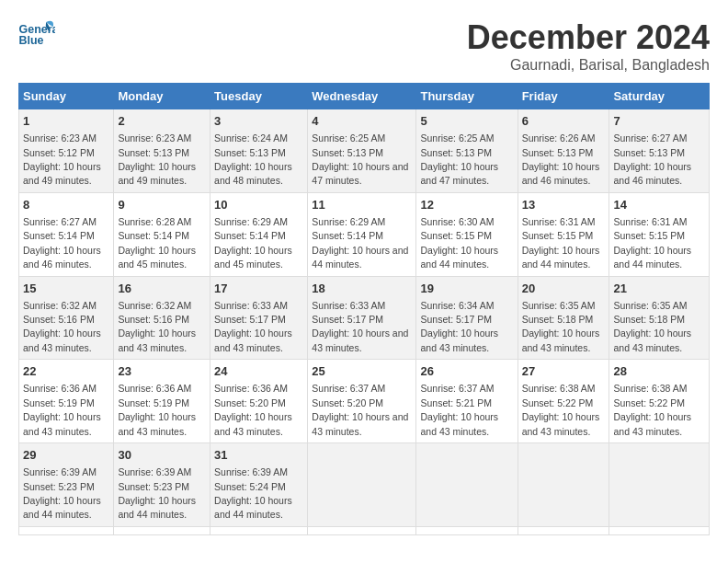 The height and width of the screenshot is (563, 728). I want to click on calendar-cell: 8 Sunrise: 6:27 AM Sunset: 5:14 PM Dayli…, so click(66, 234).